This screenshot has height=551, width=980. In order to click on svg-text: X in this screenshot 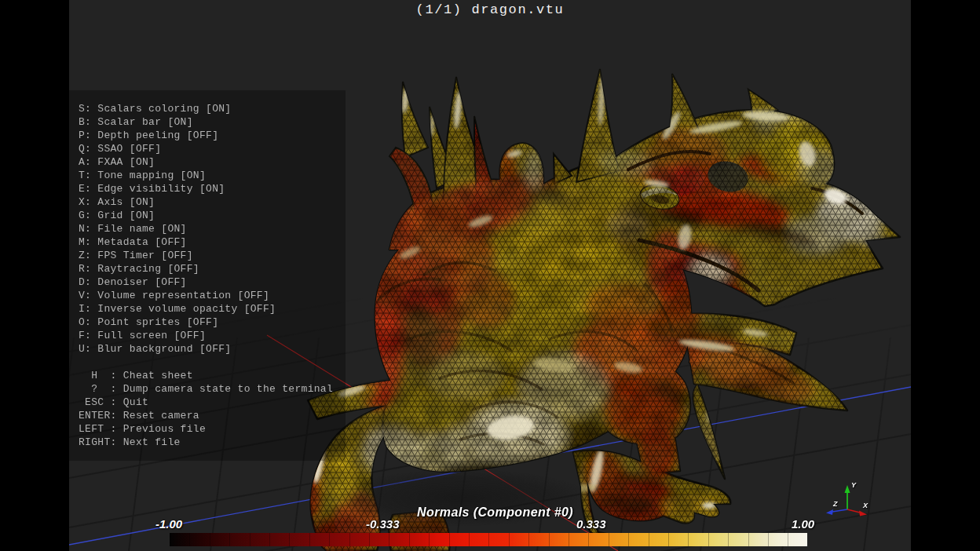, I will do `click(865, 505)`.